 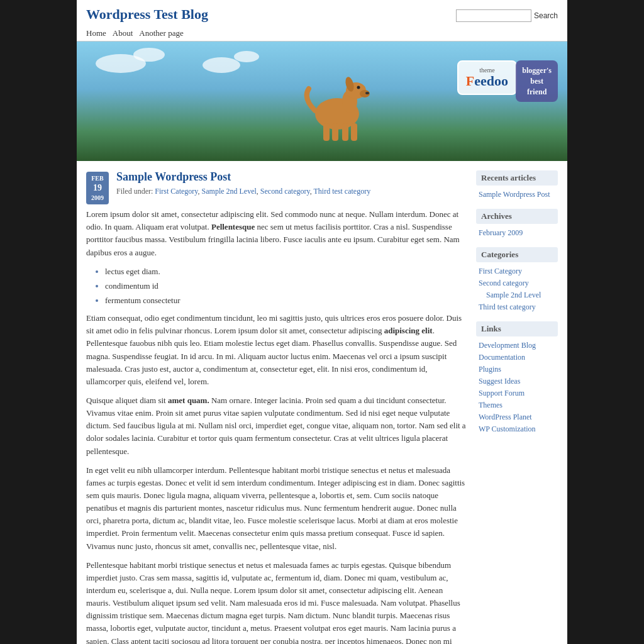 I want to click on post-categories: Filed under: First Category, Sample 2nd …, so click(x=292, y=191).